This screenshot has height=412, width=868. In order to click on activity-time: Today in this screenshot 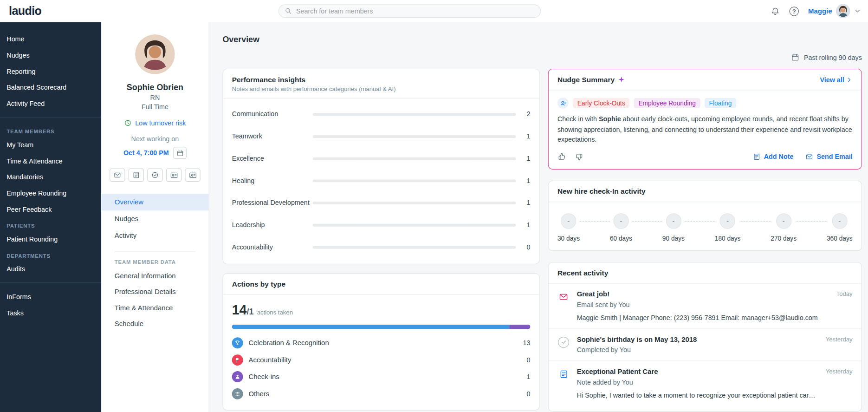, I will do `click(845, 306)`.